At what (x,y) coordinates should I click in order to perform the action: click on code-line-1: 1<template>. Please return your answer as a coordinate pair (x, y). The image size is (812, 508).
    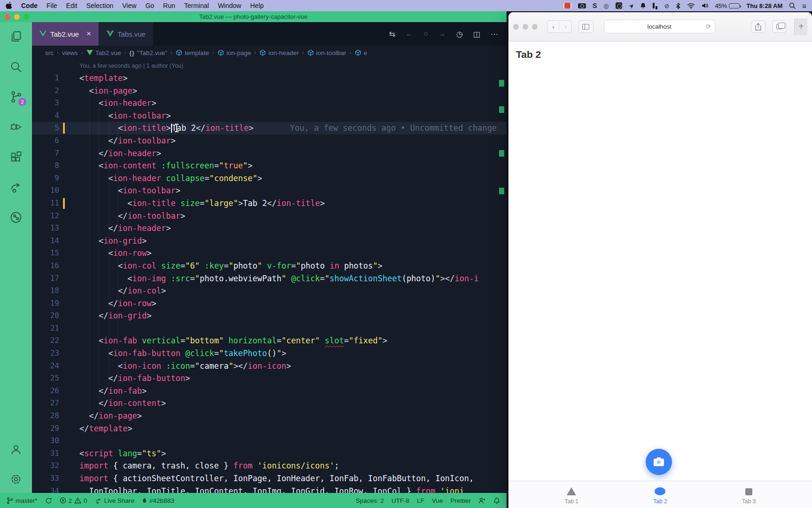
    Looking at the image, I should click on (269, 78).